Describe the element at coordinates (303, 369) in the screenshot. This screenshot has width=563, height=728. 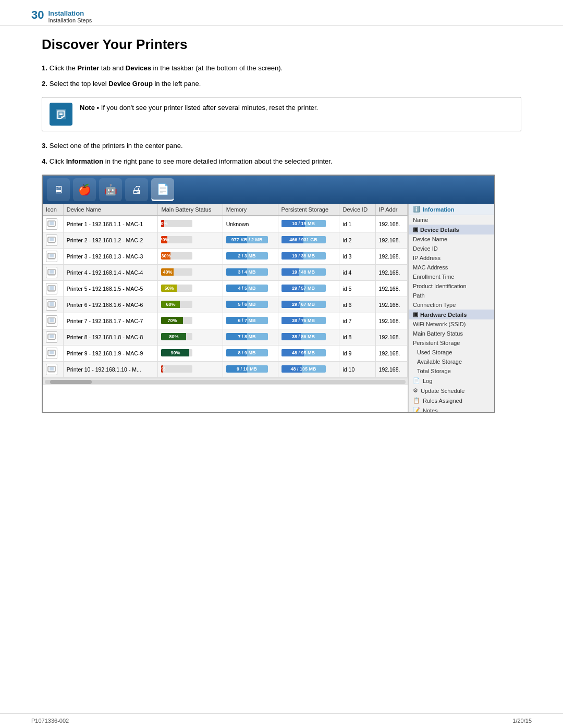
I see `storage-bar-text: 48 / 105 MB` at that location.